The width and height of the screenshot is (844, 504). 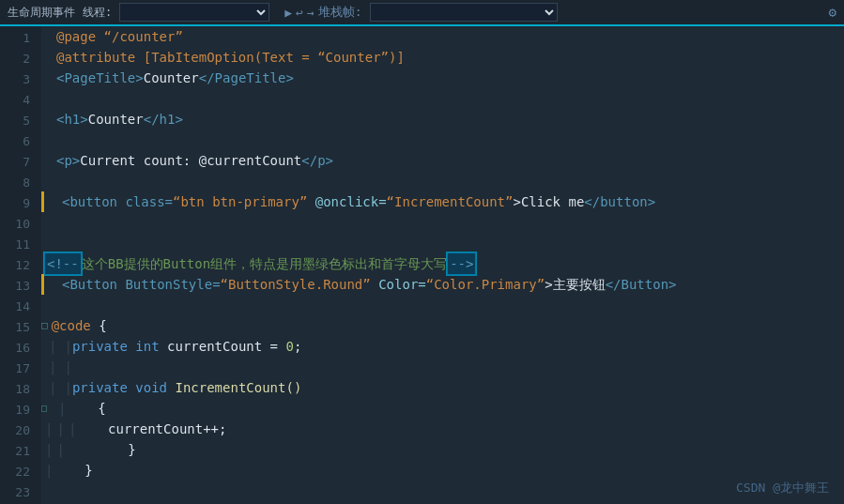 I want to click on line-num-21: 21, so click(x=21, y=451).